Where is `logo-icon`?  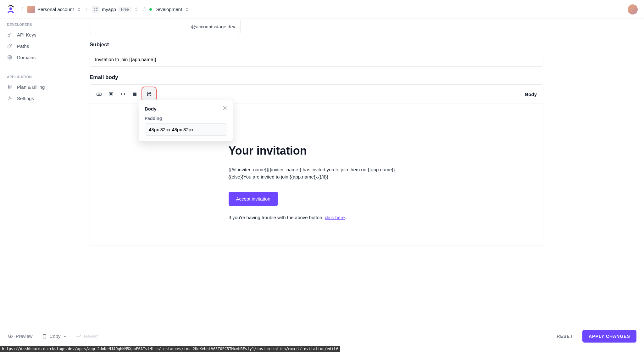
logo-icon is located at coordinates (11, 9).